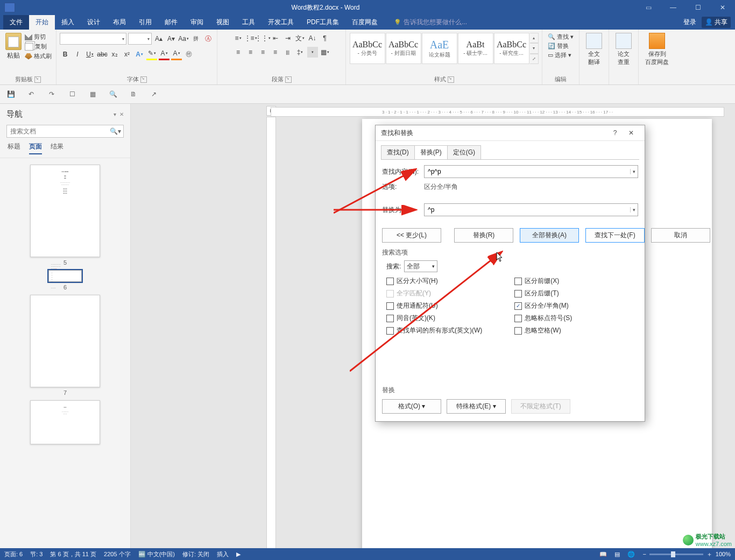 This screenshot has height=560, width=735. Describe the element at coordinates (140, 39) in the screenshot. I see `font-size-combo: ▾` at that location.